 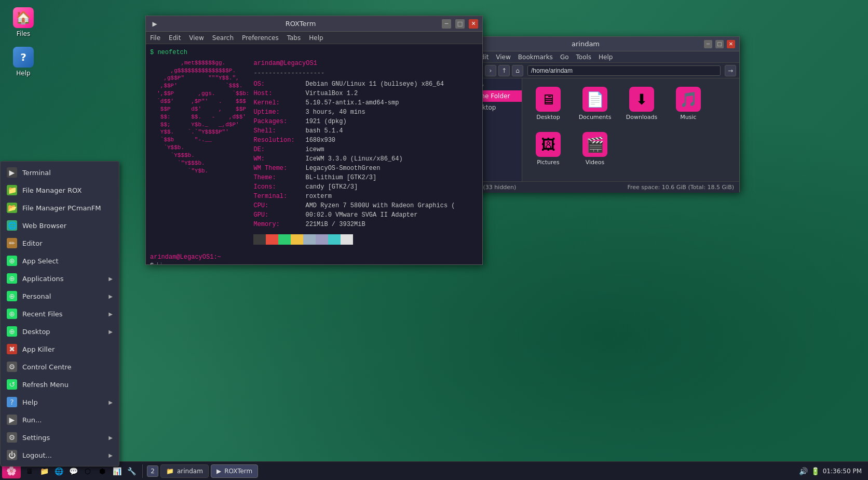 I want to click on workspace-badge: 2, so click(x=153, y=471).